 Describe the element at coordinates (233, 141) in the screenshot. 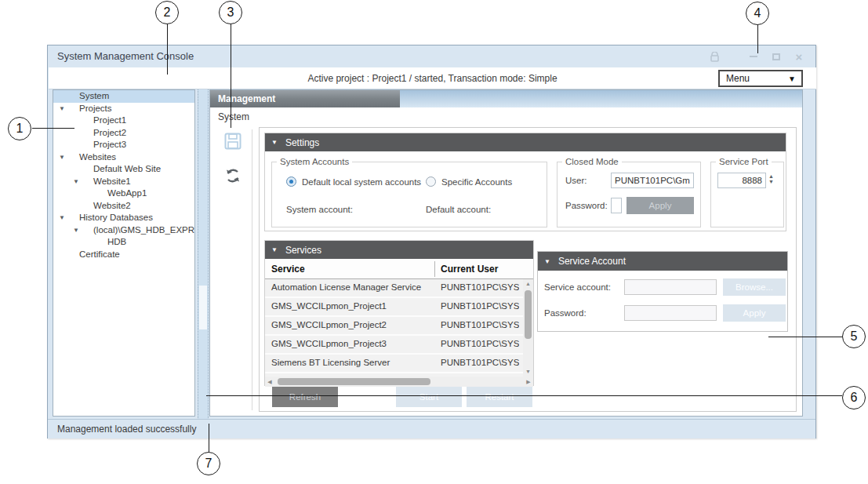

I see `save-icon` at that location.